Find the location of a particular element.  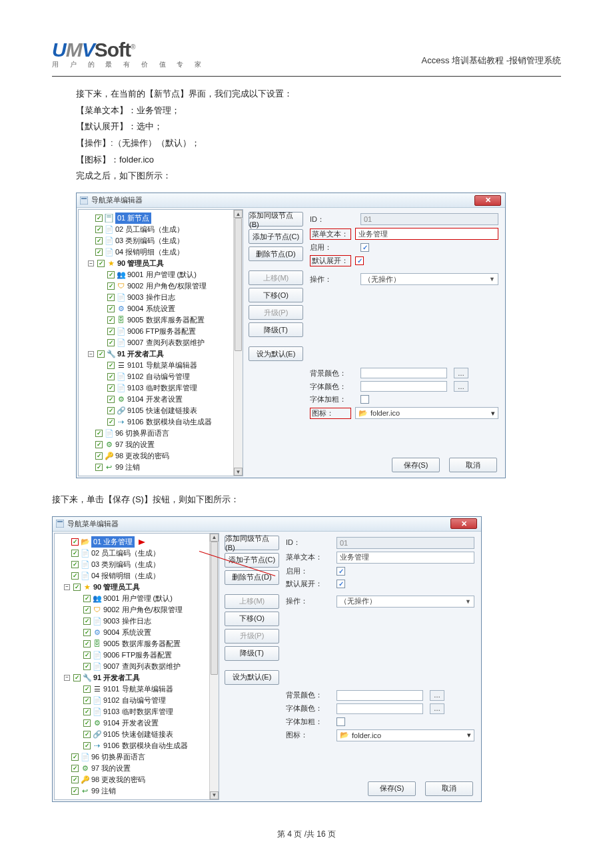

nav-tree: ✓ 01 新节点 ✓📄02 员工编码（生成） ✓📄03 类别编码（生成） ✓📄0… is located at coordinates (161, 342).